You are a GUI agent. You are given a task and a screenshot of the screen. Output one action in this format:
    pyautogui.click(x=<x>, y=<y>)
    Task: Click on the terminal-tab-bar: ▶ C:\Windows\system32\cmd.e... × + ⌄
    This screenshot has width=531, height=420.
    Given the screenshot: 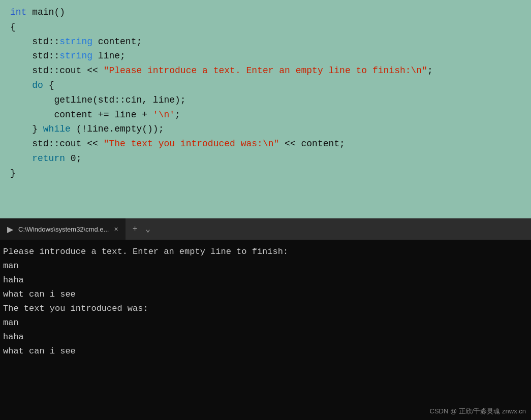 What is the action you would take?
    pyautogui.click(x=265, y=229)
    